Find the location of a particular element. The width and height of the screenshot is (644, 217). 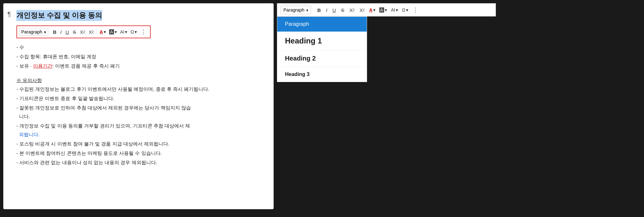

right-superscript-button: X2 is located at coordinates (362, 10).